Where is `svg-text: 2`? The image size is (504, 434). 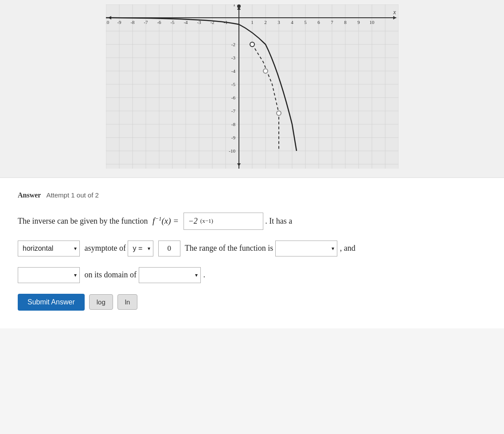 svg-text: 2 is located at coordinates (266, 22).